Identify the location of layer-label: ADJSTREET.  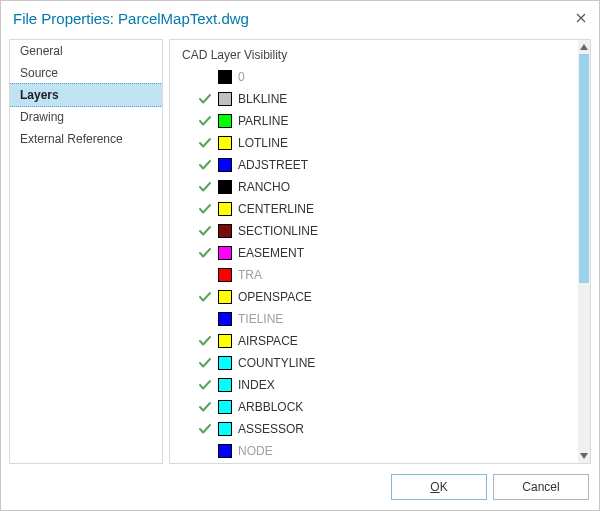
(273, 165).